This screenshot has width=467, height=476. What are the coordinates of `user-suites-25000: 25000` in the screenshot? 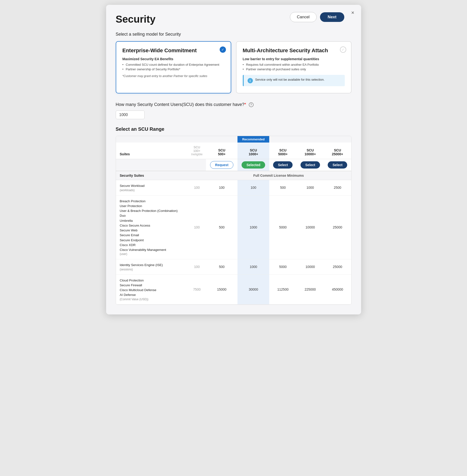 It's located at (337, 227).